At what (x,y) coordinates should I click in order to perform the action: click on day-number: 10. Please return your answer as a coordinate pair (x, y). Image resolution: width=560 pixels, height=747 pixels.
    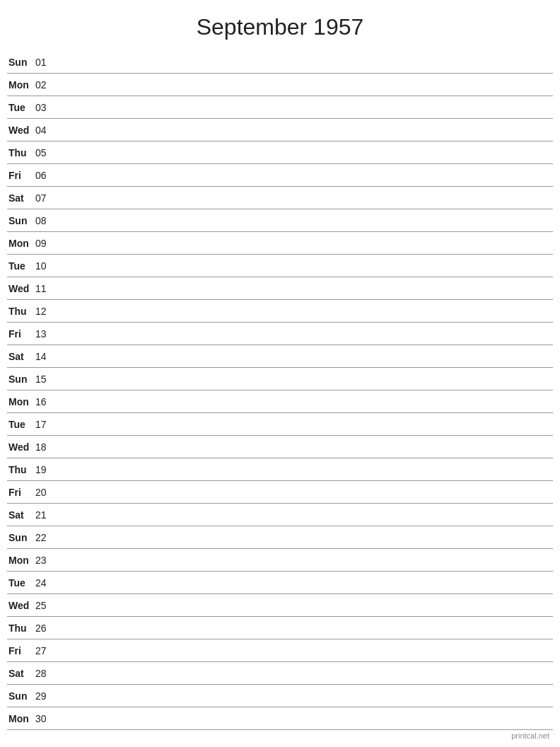
    Looking at the image, I should click on (46, 266).